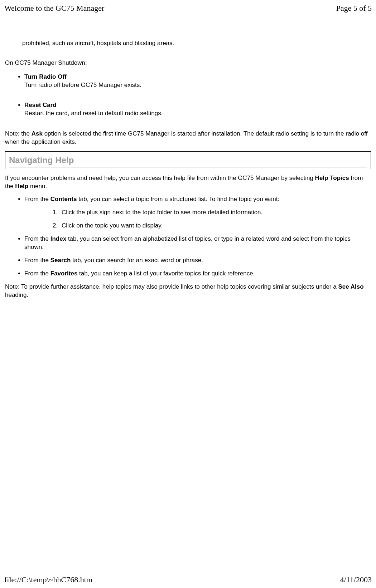  What do you see at coordinates (40, 105) in the screenshot?
I see `item-title: Reset Card` at bounding box center [40, 105].